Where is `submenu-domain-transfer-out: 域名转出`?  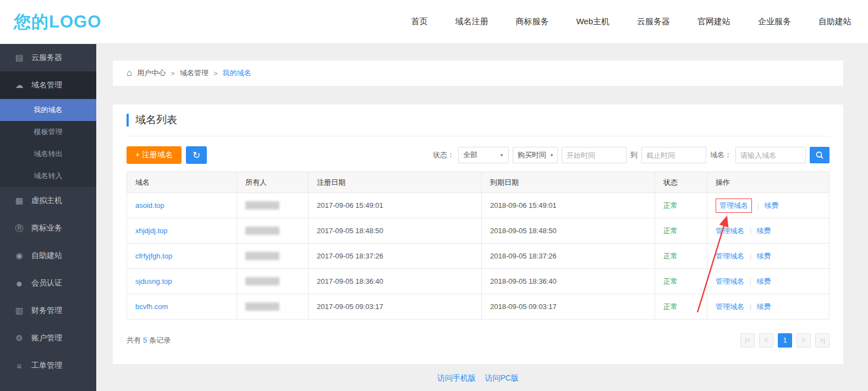
submenu-domain-transfer-out: 域名转出 is located at coordinates (48, 154).